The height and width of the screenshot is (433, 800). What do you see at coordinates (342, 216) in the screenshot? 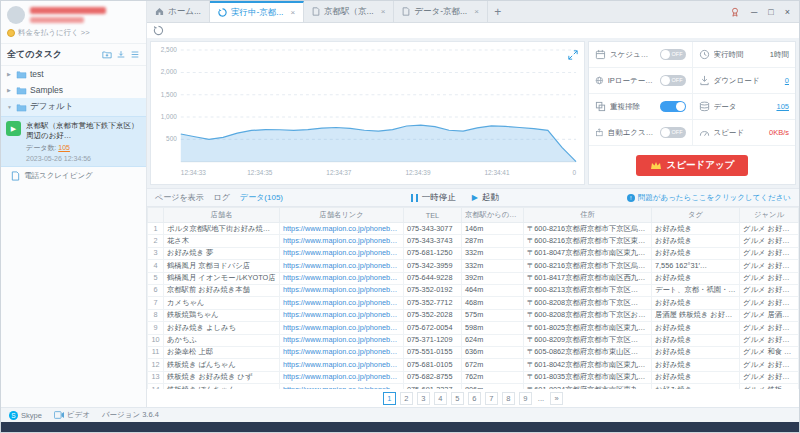
I see `column-header: 店舗名リンク` at bounding box center [342, 216].